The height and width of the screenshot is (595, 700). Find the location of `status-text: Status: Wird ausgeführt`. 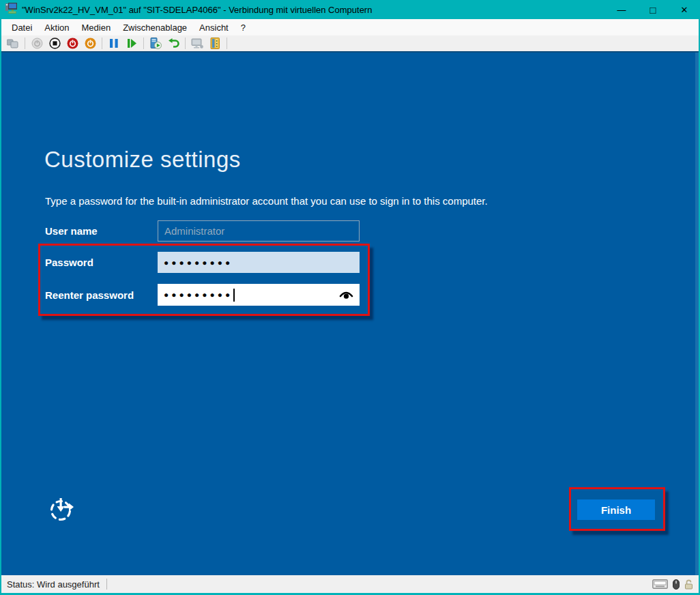

status-text: Status: Wird ausgeführt is located at coordinates (53, 584).